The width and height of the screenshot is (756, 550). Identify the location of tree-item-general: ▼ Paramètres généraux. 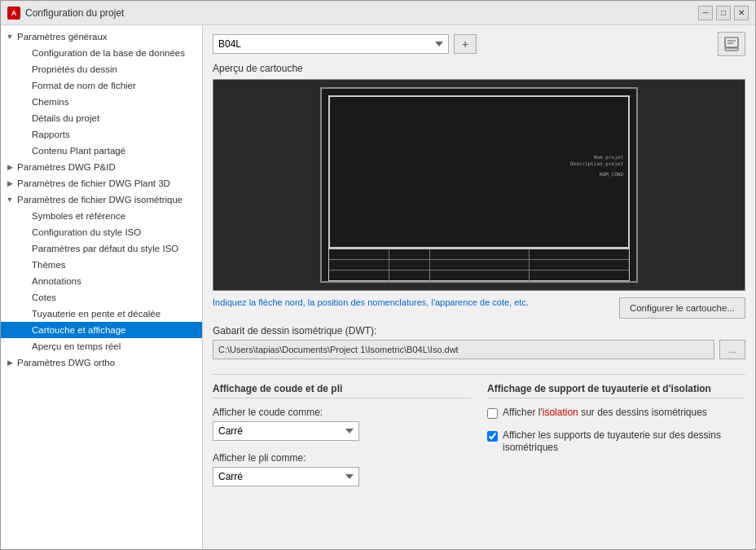
(101, 37).